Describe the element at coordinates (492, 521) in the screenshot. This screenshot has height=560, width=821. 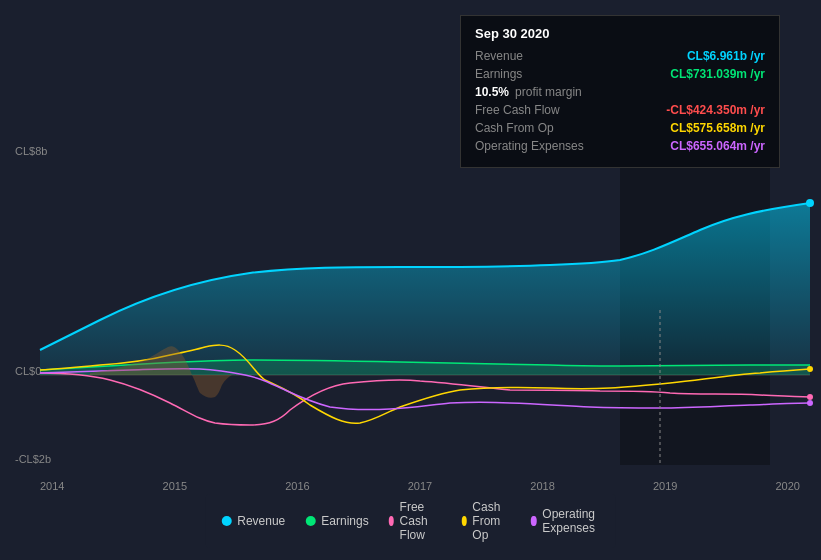
I see `legend-label-cash-from-op: Cash From Op` at that location.